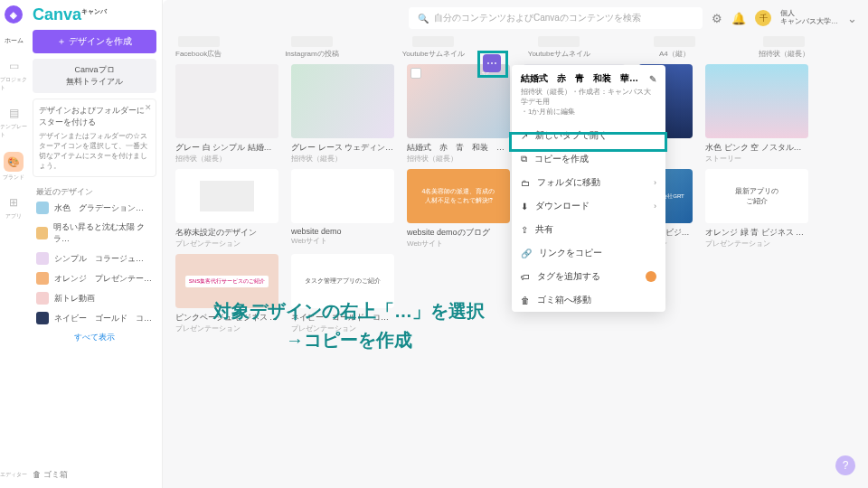  What do you see at coordinates (524, 230) in the screenshot?
I see `share-icon: ⇪` at bounding box center [524, 230].